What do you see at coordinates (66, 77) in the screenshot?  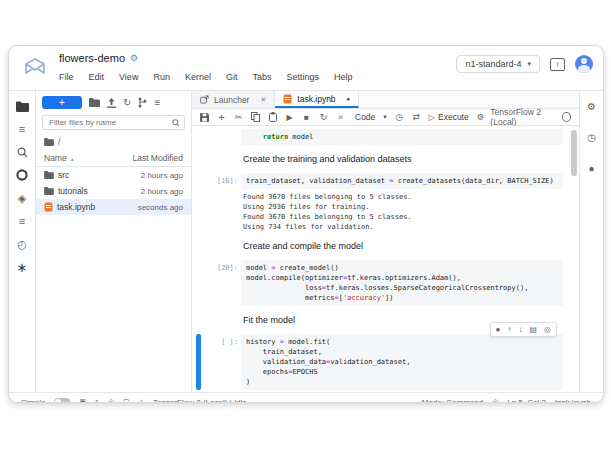 I see `menu-file: File` at bounding box center [66, 77].